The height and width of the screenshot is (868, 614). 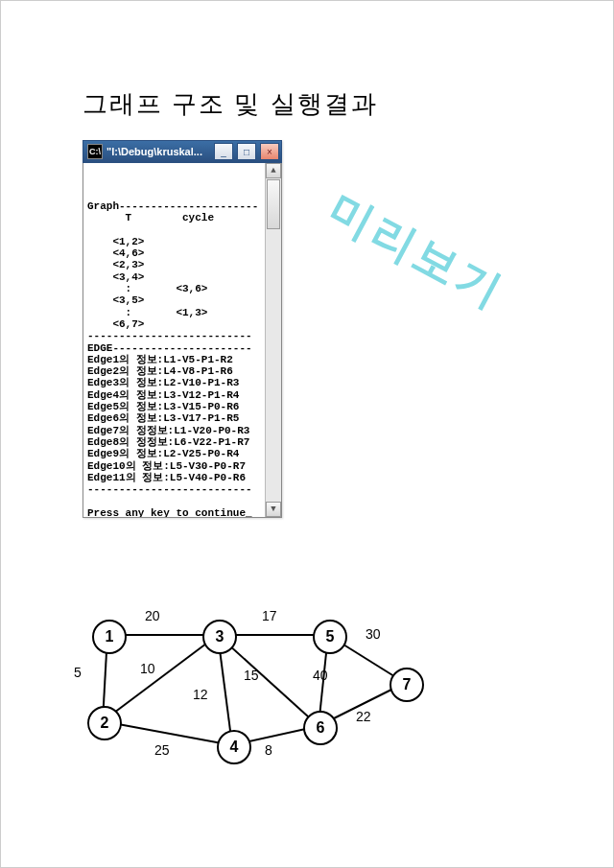 What do you see at coordinates (273, 204) in the screenshot?
I see `scroll-thumb` at bounding box center [273, 204].